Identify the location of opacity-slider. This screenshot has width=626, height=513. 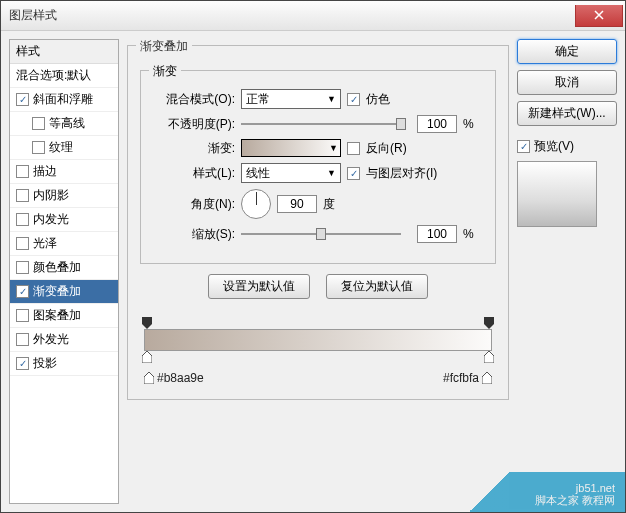
(326, 124).